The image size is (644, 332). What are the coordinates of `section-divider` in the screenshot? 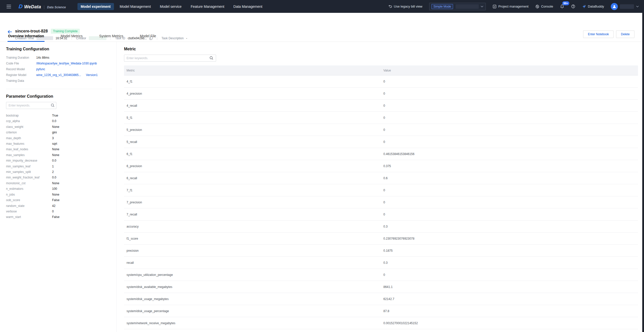 It's located at (59, 89).